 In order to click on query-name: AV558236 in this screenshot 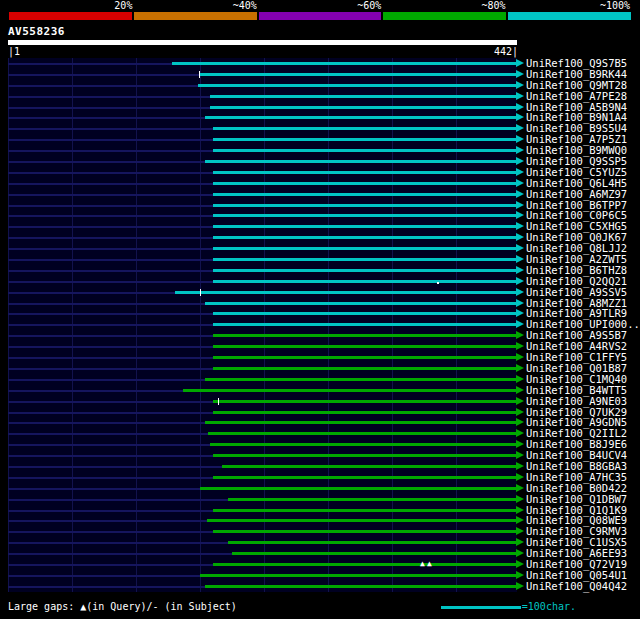, I will do `click(36, 32)`.